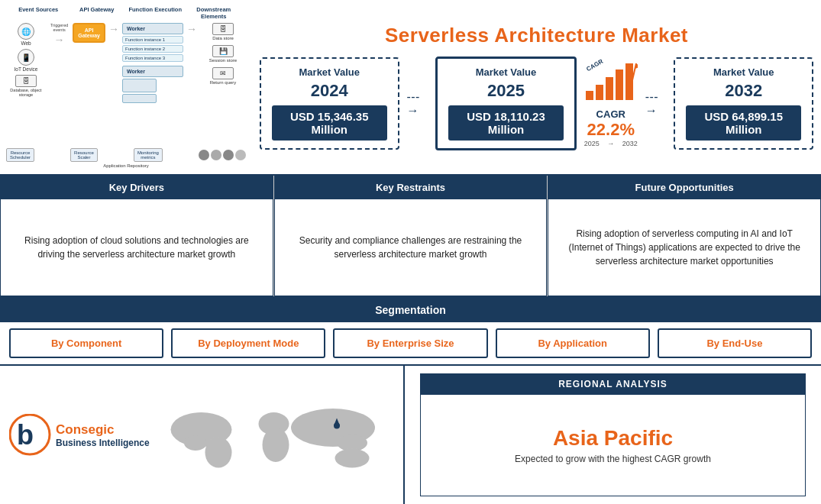 The height and width of the screenshot is (504, 821). Describe the element at coordinates (330, 104) in the screenshot. I see `market-card-2024: Market Value 2024 USD 15,346.35 Million` at that location.